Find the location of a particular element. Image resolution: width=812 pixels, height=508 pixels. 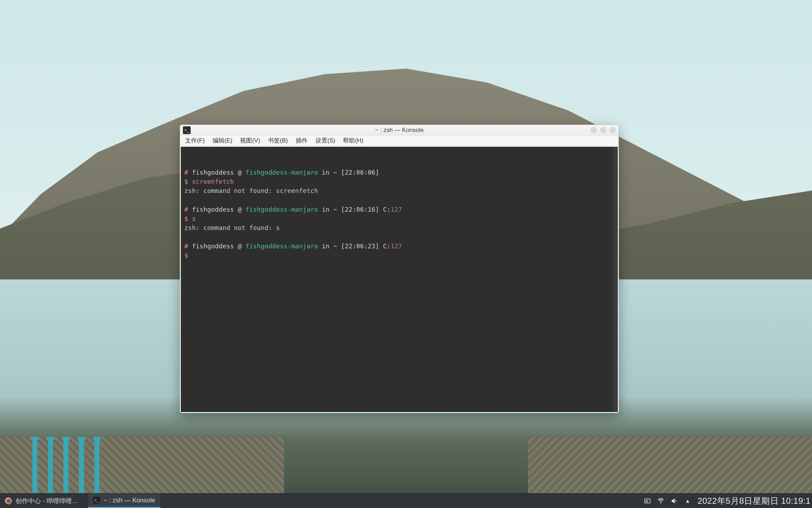

window-minimize-button is located at coordinates (593, 130).